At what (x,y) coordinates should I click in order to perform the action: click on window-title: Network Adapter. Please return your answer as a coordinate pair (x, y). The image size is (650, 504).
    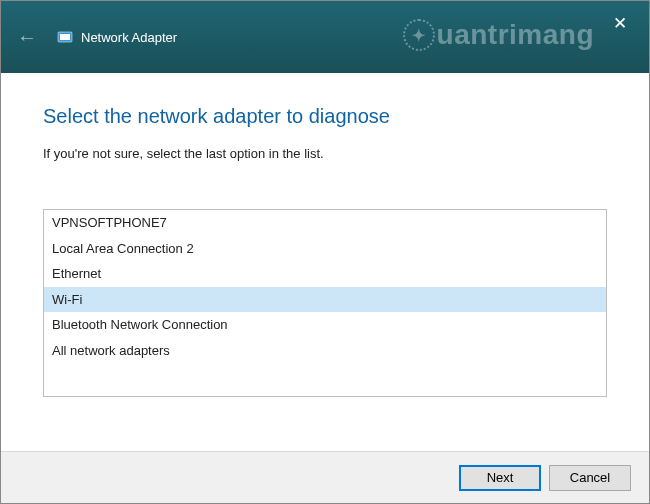
    Looking at the image, I should click on (129, 38).